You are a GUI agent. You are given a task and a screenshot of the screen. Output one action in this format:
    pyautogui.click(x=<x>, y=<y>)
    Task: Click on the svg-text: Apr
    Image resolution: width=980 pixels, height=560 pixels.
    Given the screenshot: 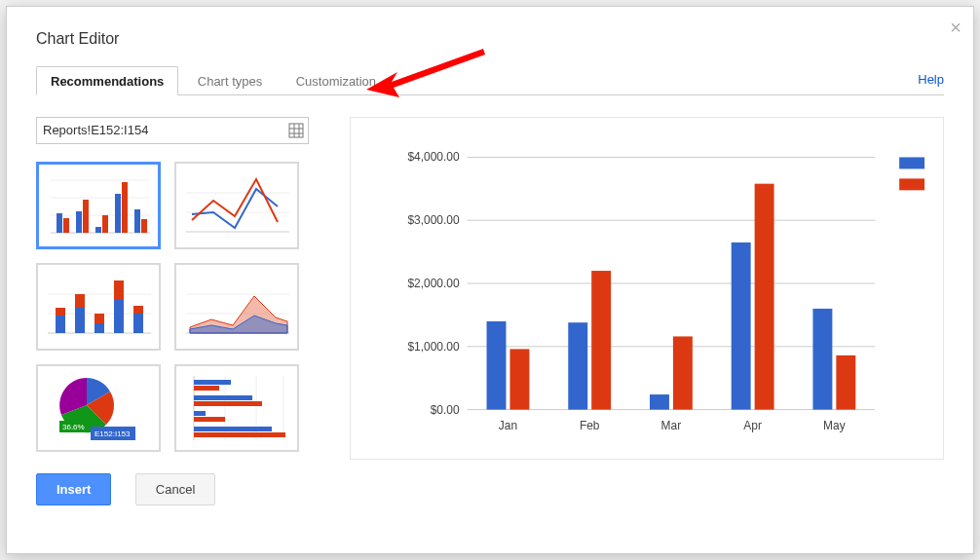 What is the action you would take?
    pyautogui.click(x=752, y=426)
    